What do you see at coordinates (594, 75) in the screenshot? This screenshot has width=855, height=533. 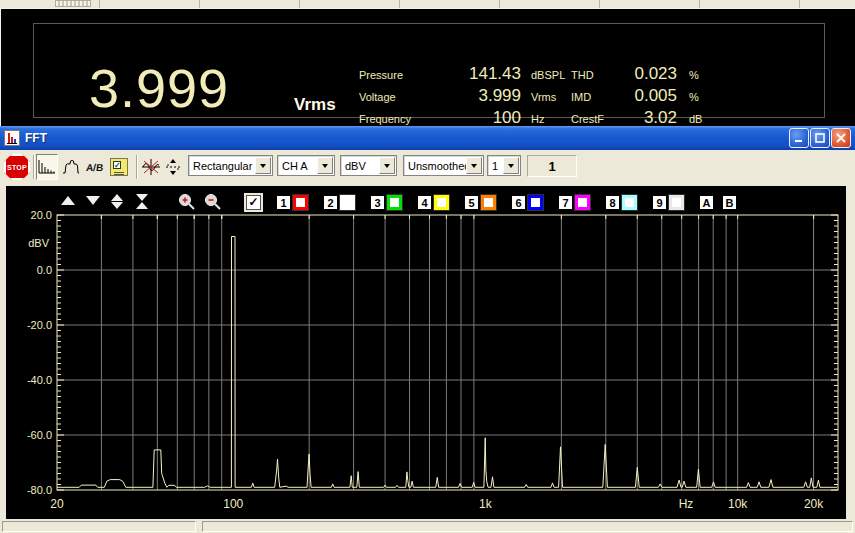 I see `meter-cell: THD` at bounding box center [594, 75].